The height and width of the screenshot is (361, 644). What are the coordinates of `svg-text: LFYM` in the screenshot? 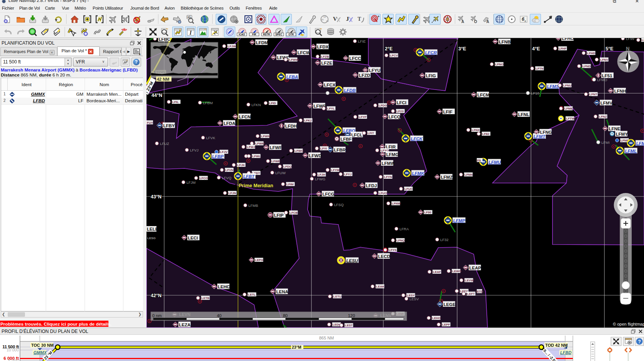 It's located at (335, 170).